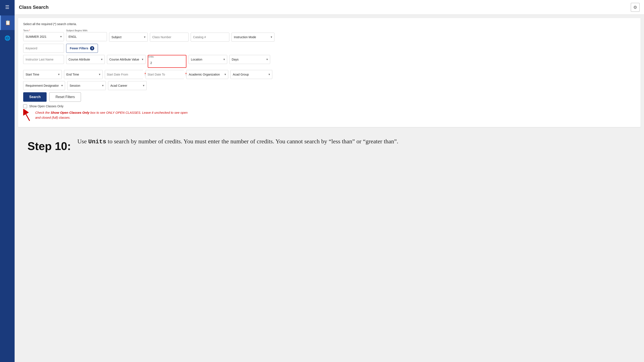 The width and height of the screenshot is (644, 362). What do you see at coordinates (42, 74) in the screenshot?
I see `start-time-select-wrapper: Start Time ▼` at bounding box center [42, 74].